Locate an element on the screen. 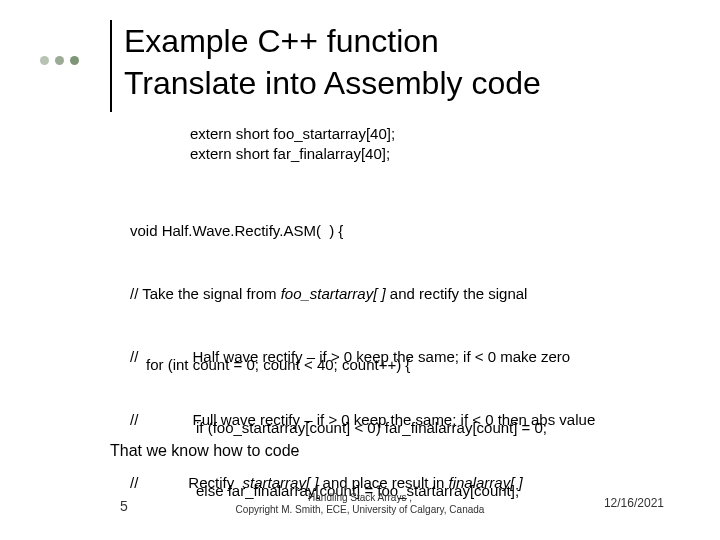  code-line: if (foo_startarray[count] < 0) far_final… is located at coordinates (346, 428).